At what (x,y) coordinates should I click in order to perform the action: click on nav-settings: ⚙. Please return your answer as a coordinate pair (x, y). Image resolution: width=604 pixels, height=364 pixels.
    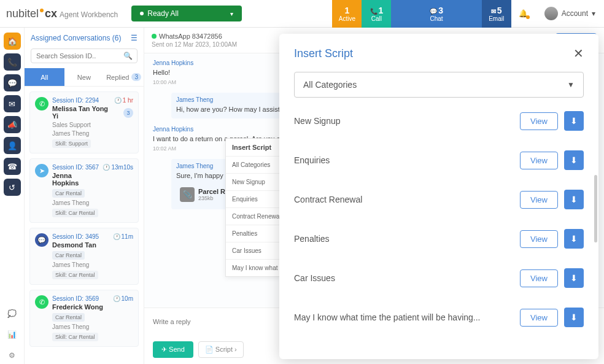
    Looking at the image, I should click on (12, 355).